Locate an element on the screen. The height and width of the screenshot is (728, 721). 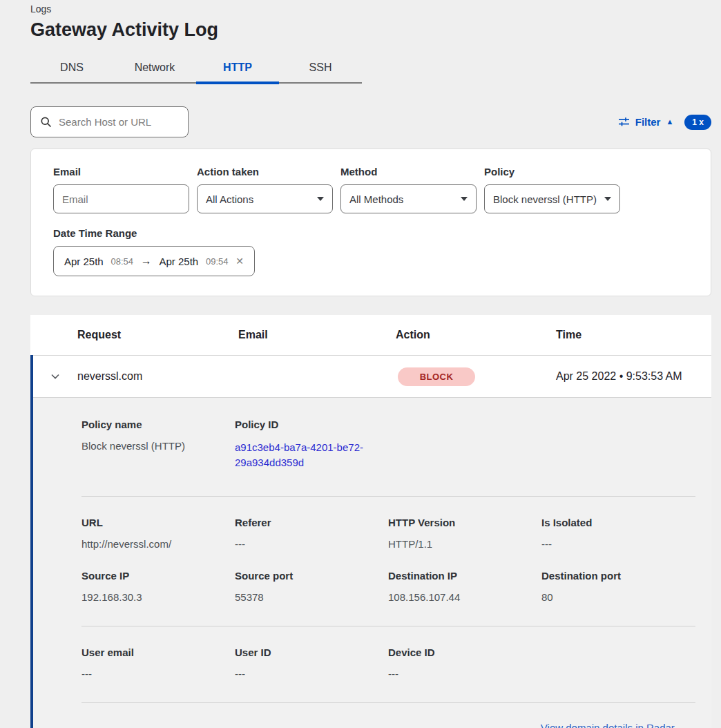
user-email-field: User email --- is located at coordinates (158, 663).